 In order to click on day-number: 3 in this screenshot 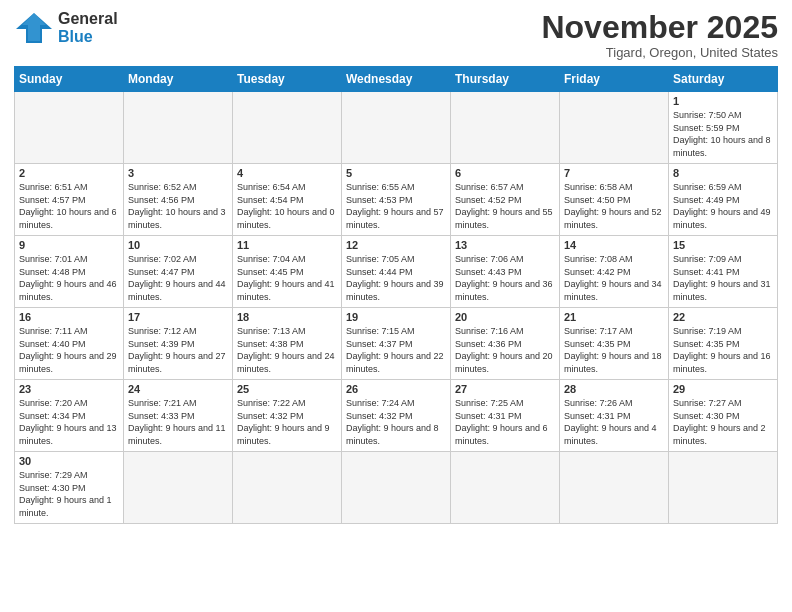, I will do `click(178, 173)`.